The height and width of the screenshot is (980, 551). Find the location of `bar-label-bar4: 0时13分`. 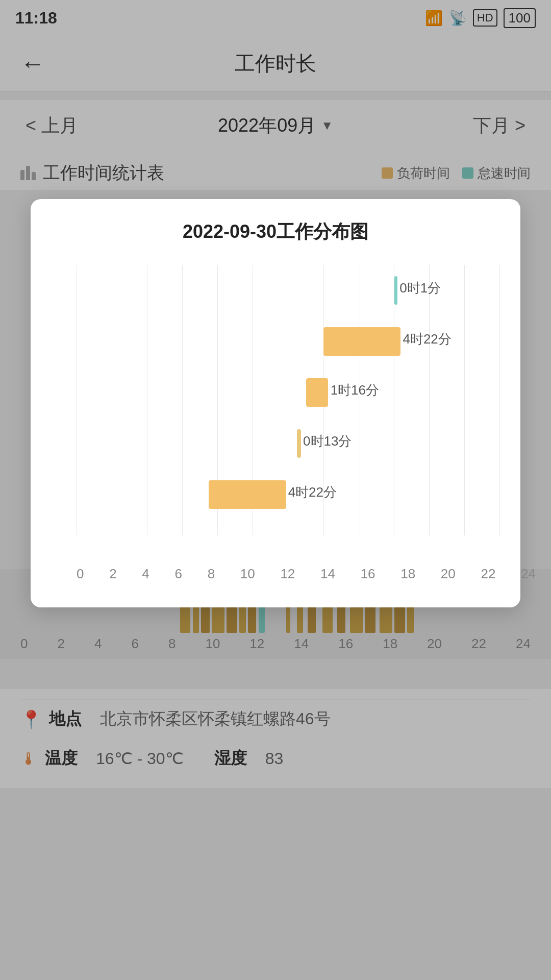

bar-label-bar4: 0时13分 is located at coordinates (328, 441).